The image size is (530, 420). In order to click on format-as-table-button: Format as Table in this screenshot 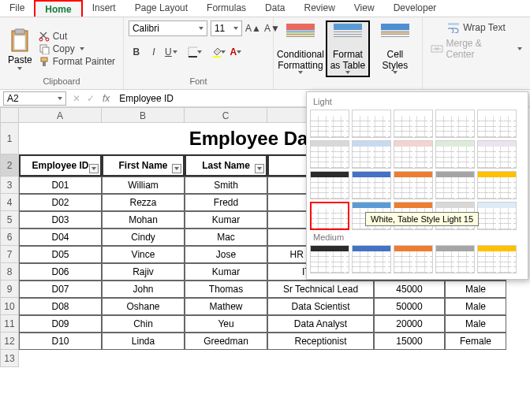, I will do `click(348, 49)`.